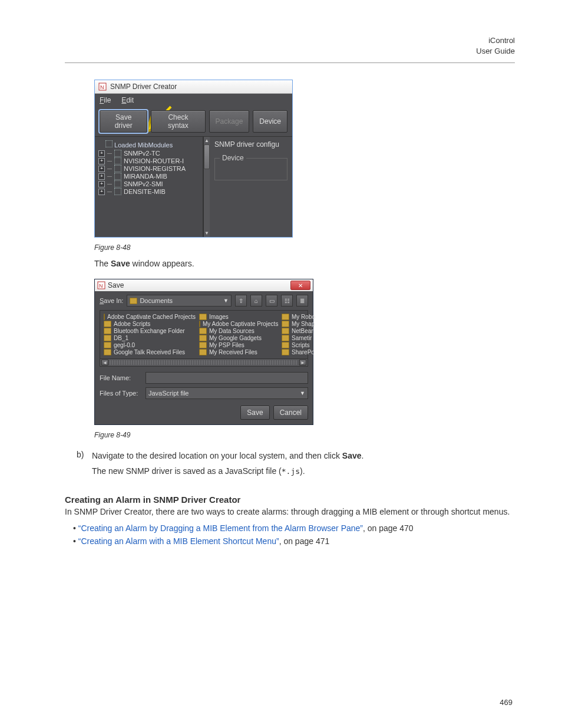 This screenshot has width=562, height=728. Describe the element at coordinates (148, 331) in the screenshot. I see `file-item: Bluetooth Exchange Folder` at that location.